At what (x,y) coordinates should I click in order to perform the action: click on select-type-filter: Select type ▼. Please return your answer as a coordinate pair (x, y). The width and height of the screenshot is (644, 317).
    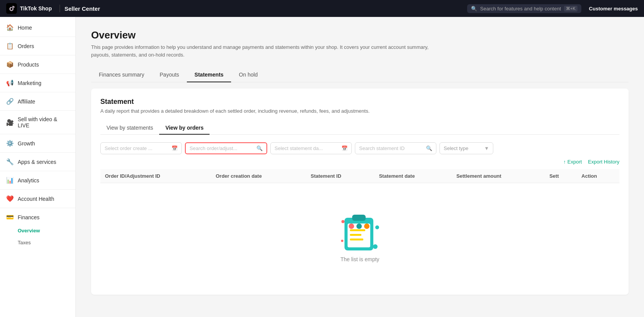
    Looking at the image, I should click on (466, 148).